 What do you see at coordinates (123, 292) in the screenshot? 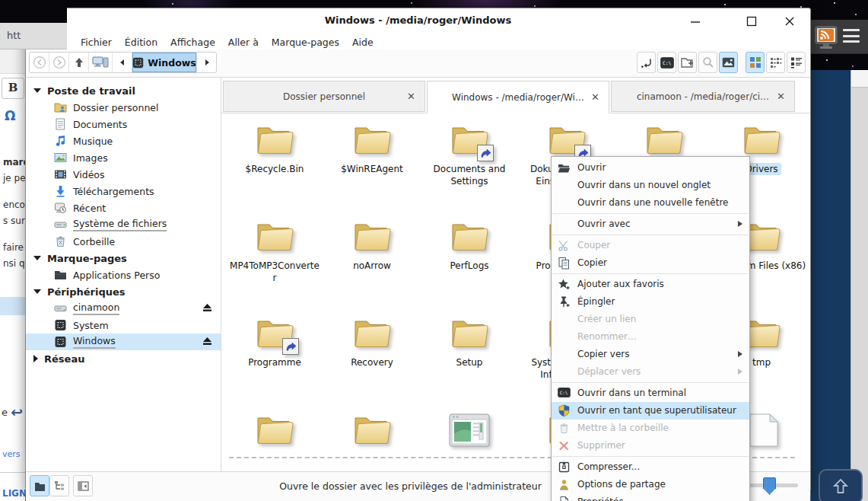
I see `sidebar-section-peripheriques: Périphériques` at bounding box center [123, 292].